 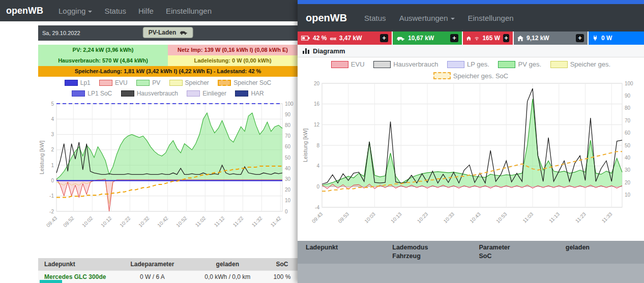 I want to click on status-row-3: Speicher-Ladung: 1,81 kW (3,42 kWh I) (4…, so click(x=168, y=71).